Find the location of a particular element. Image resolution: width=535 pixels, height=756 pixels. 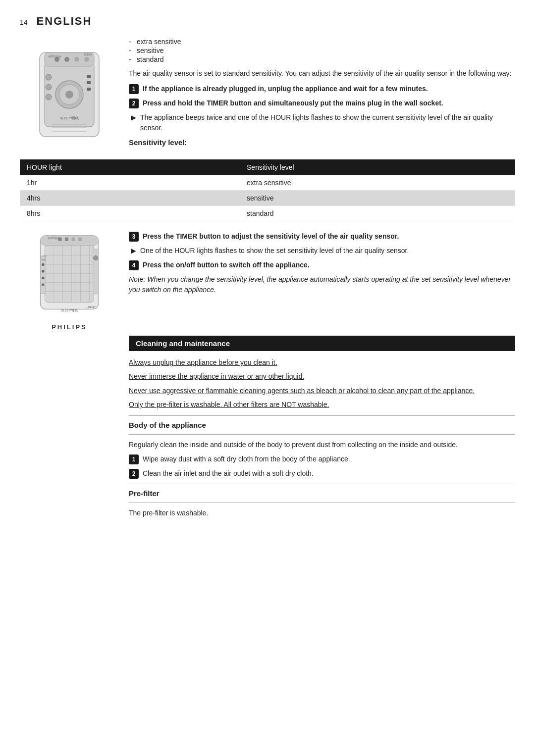

step-1-text: If the appliance is already plugged in, … is located at coordinates (285, 89).